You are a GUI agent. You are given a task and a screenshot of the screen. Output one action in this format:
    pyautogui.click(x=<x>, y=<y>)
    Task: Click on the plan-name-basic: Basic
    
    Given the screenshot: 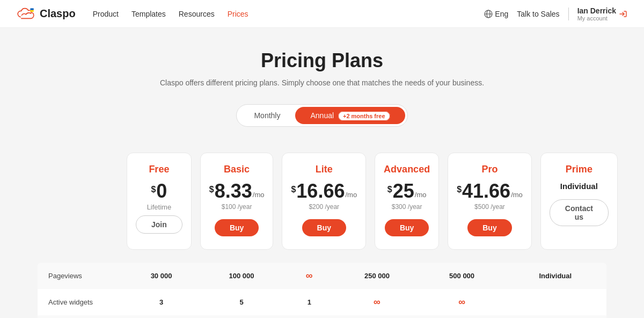 What is the action you would take?
    pyautogui.click(x=237, y=170)
    